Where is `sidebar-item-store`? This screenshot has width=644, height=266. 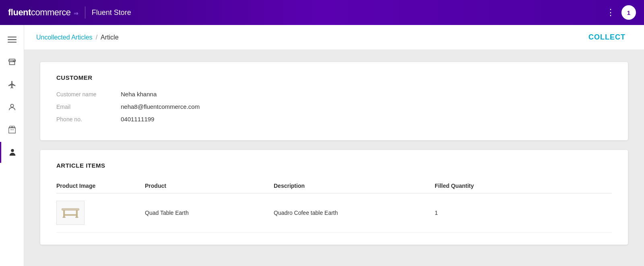 sidebar-item-store is located at coordinates (12, 62).